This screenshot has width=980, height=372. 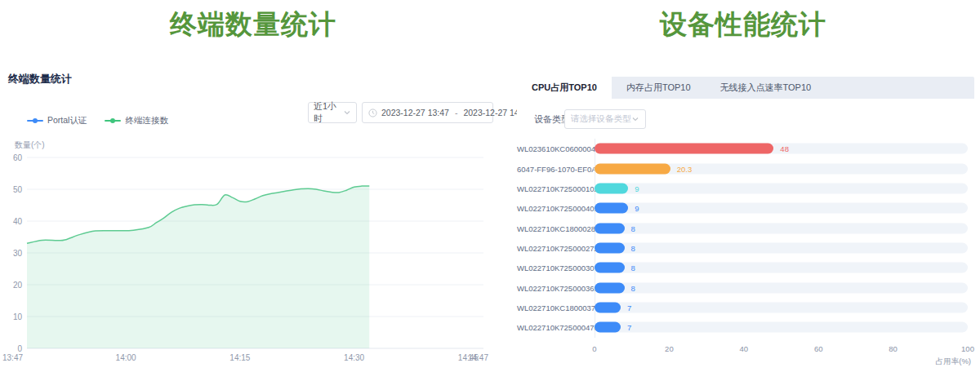 I want to click on svg-text: 14:47, so click(x=479, y=357).